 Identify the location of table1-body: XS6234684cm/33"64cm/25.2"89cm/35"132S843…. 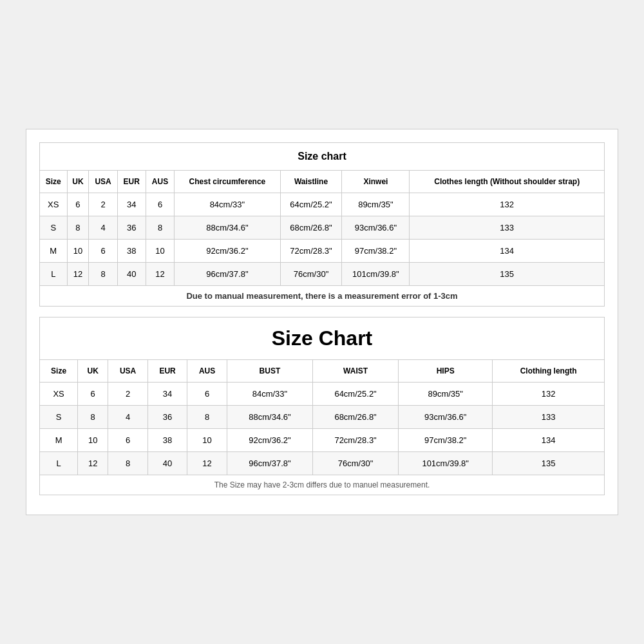
(322, 240).